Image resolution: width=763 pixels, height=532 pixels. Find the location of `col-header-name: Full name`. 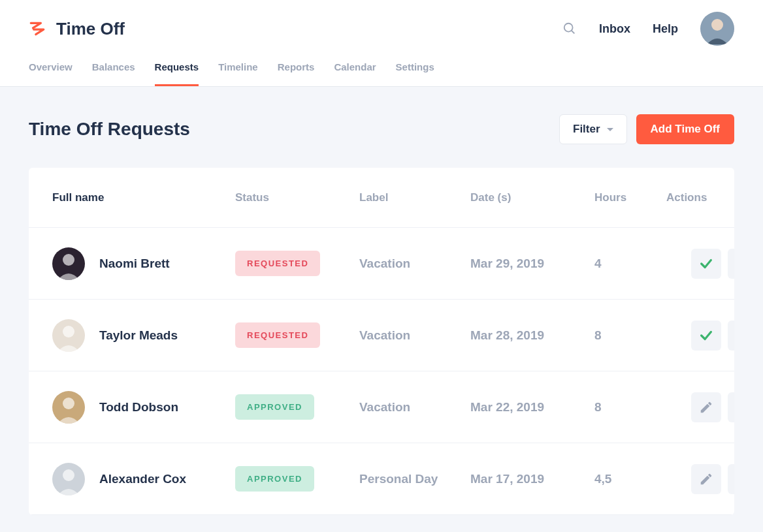

col-header-name: Full name is located at coordinates (144, 198).